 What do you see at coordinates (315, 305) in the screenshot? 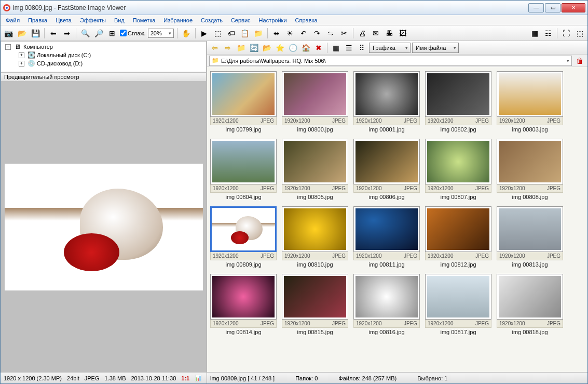
I see `thumbnail-item: 1920x1200JPEGimg 00815.jpg` at bounding box center [315, 305].